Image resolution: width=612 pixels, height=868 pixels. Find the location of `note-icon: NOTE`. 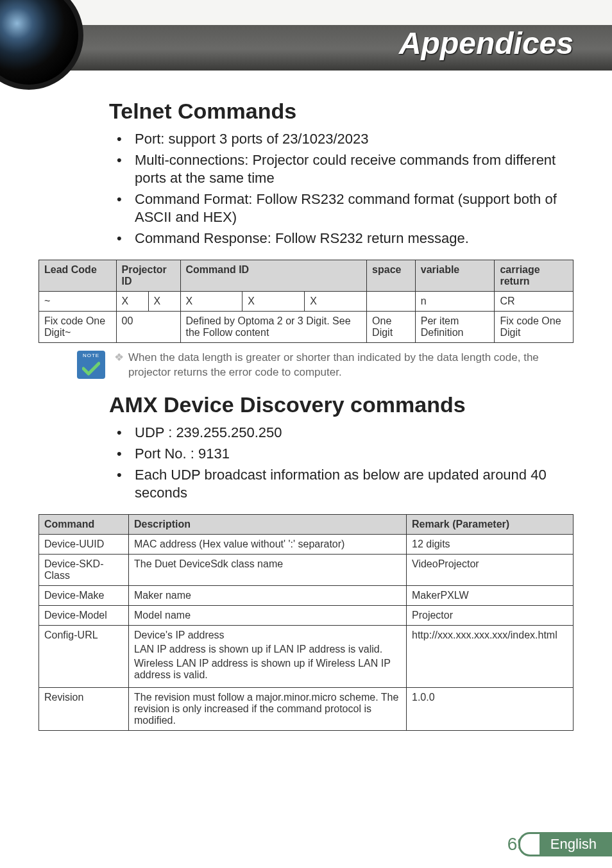

note-icon: NOTE is located at coordinates (91, 365).